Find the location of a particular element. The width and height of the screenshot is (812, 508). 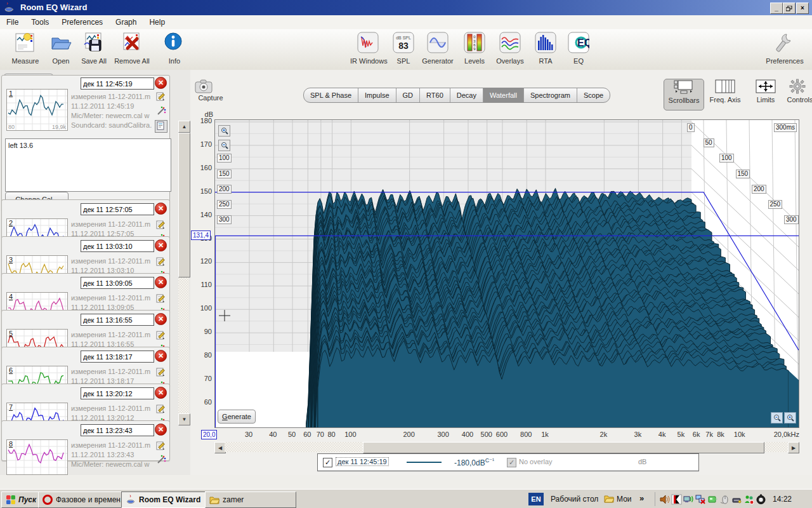

tray-device-icon is located at coordinates (737, 499).